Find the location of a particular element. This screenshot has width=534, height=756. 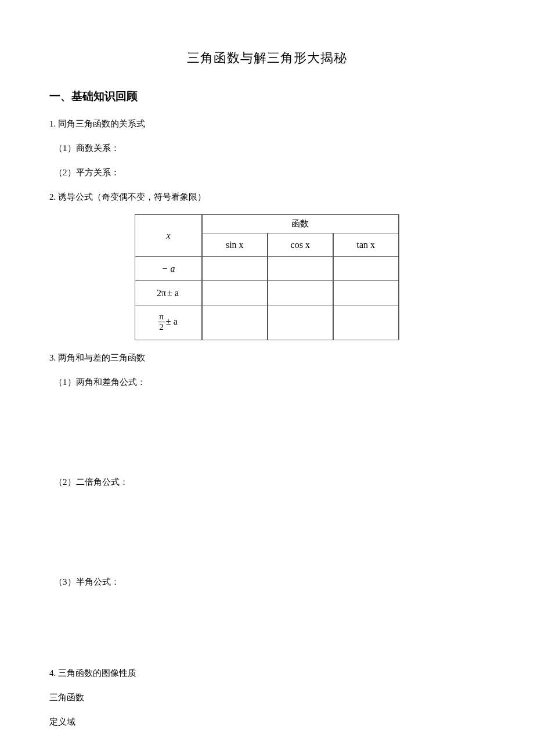

row1-sin is located at coordinates (234, 269).